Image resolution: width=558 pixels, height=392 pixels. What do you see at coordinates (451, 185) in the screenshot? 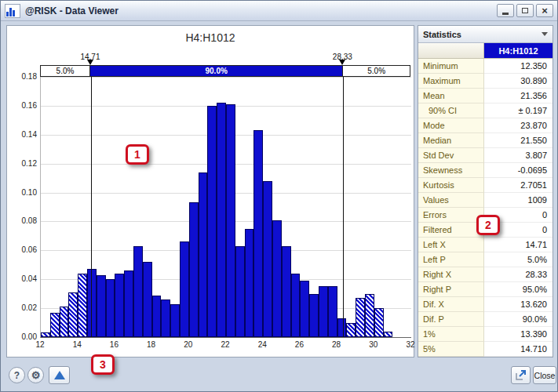
I see `stat-label: Kurtosis` at bounding box center [451, 185].